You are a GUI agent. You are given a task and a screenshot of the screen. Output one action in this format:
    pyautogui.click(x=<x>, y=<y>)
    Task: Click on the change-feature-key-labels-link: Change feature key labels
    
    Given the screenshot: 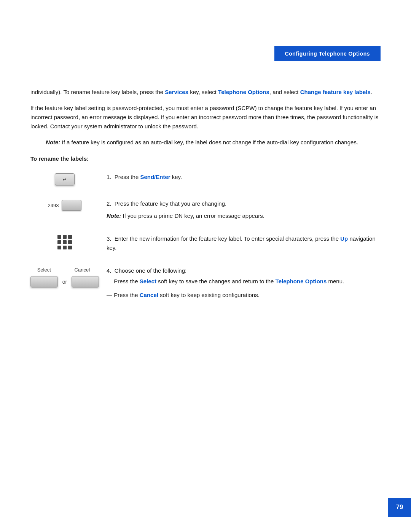 What is the action you would take?
    pyautogui.click(x=336, y=92)
    